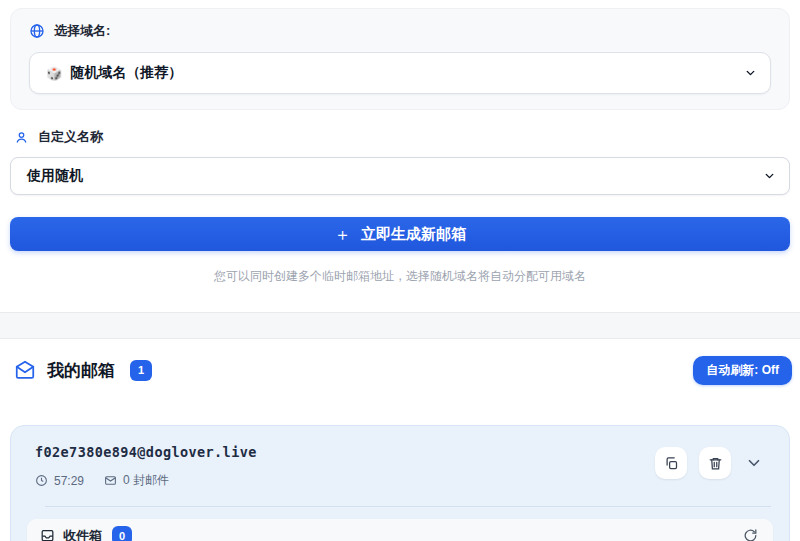  What do you see at coordinates (715, 463) in the screenshot?
I see `delete-email-button` at bounding box center [715, 463].